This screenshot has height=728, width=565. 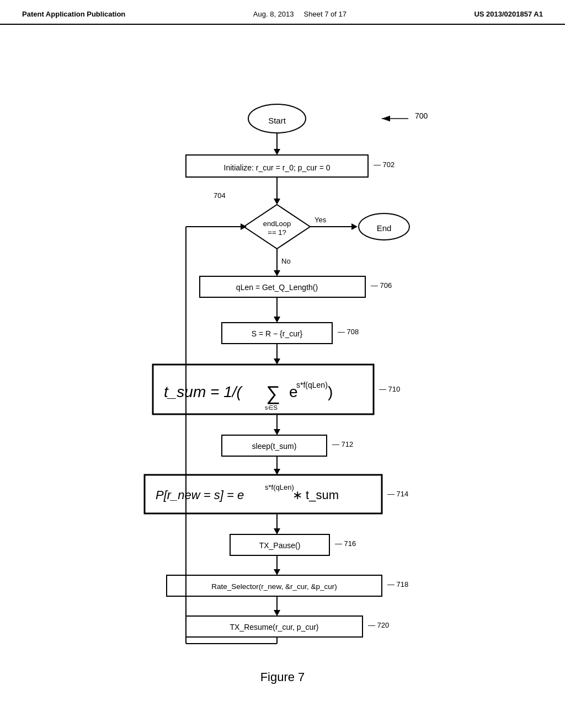 I want to click on date-label: Aug. 8, 2013, so click(x=274, y=14).